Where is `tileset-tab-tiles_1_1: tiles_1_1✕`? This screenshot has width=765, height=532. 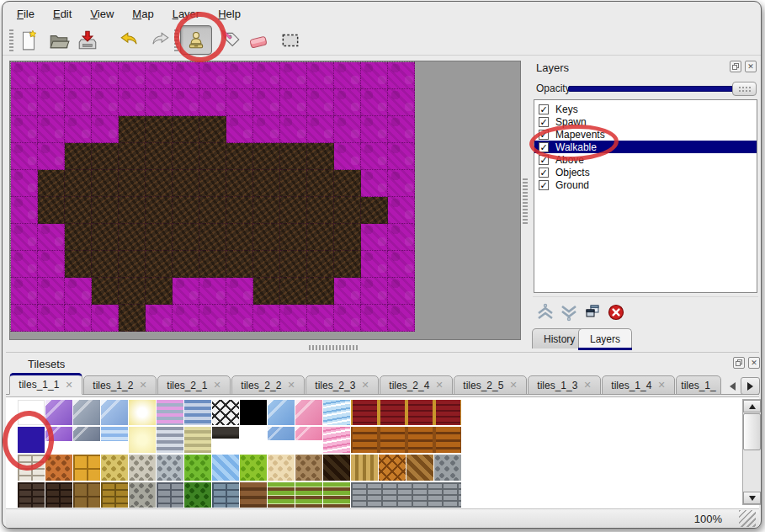 tileset-tab-tiles_1_1: tiles_1_1✕ is located at coordinates (45, 384).